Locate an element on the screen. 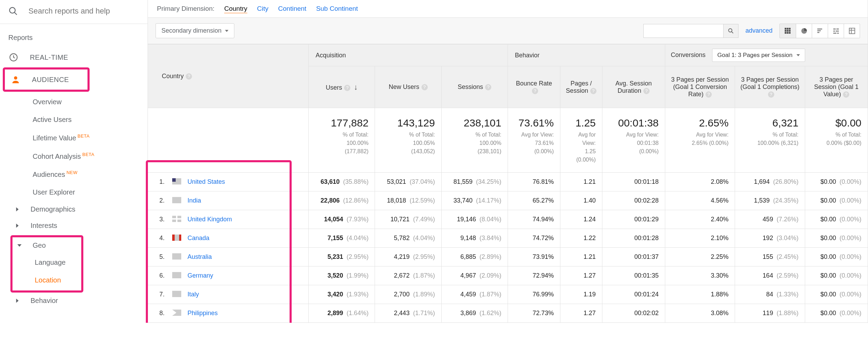 The height and width of the screenshot is (353, 868). view-pie-button is located at coordinates (804, 31).